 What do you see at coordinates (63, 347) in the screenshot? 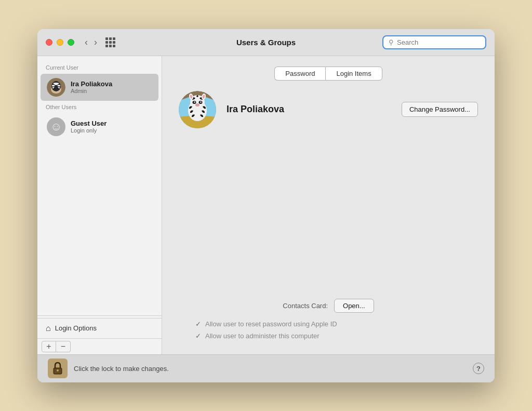
I see `remove-user-button: −` at bounding box center [63, 347].